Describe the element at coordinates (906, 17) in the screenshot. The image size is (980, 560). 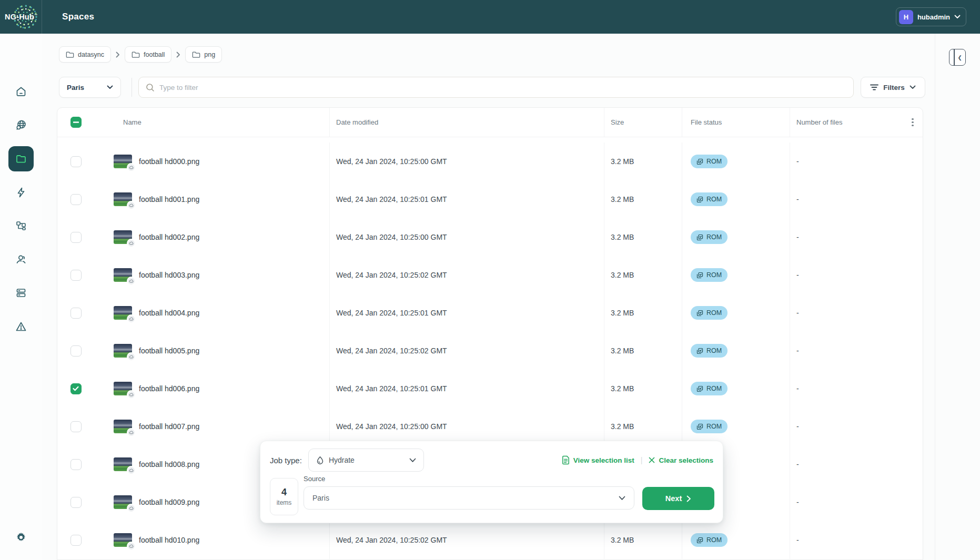
I see `avatar: H` at that location.